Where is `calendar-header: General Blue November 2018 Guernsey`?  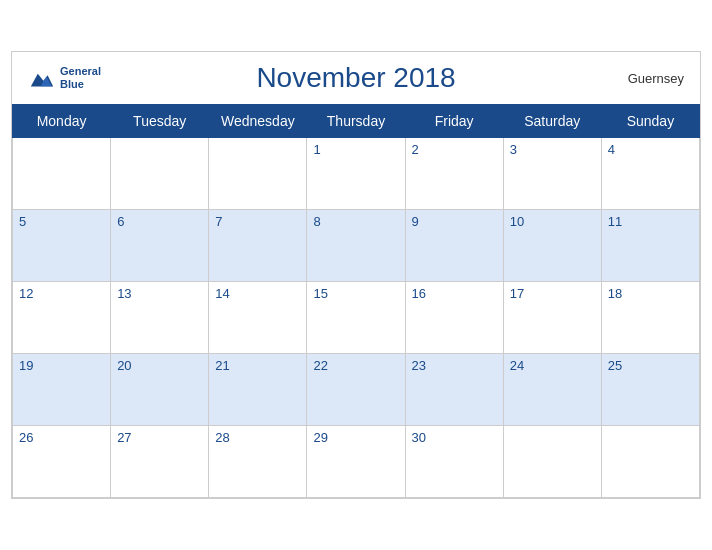 calendar-header: General Blue November 2018 Guernsey is located at coordinates (356, 78).